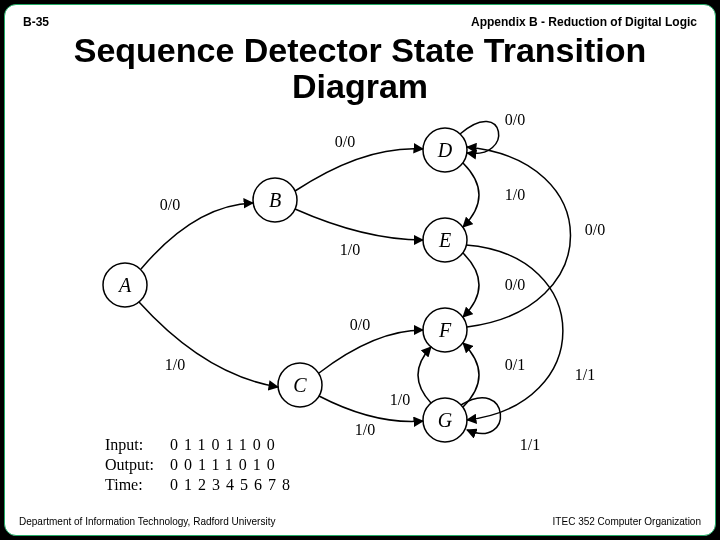 This screenshot has width=720, height=540. What do you see at coordinates (345, 142) in the screenshot?
I see `edge-B-D: 0/0` at bounding box center [345, 142].